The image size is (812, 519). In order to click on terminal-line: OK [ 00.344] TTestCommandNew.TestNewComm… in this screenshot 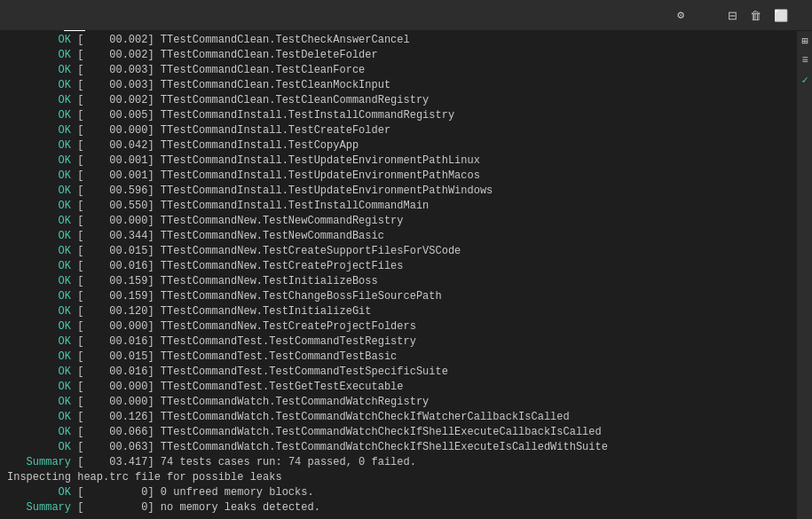, I will do `click(390, 236)`.